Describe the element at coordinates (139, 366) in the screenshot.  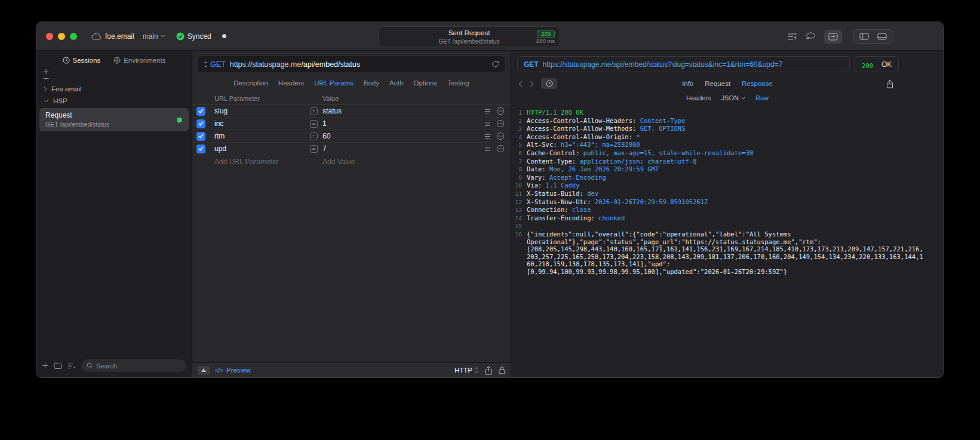
I see `search-input` at that location.